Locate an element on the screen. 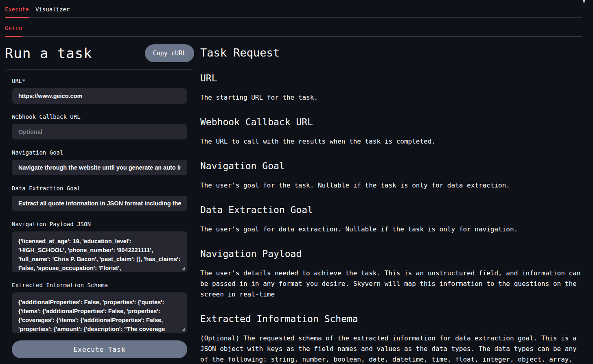 The width and height of the screenshot is (593, 364). copy-curl-button: Copy cURL is located at coordinates (169, 53).